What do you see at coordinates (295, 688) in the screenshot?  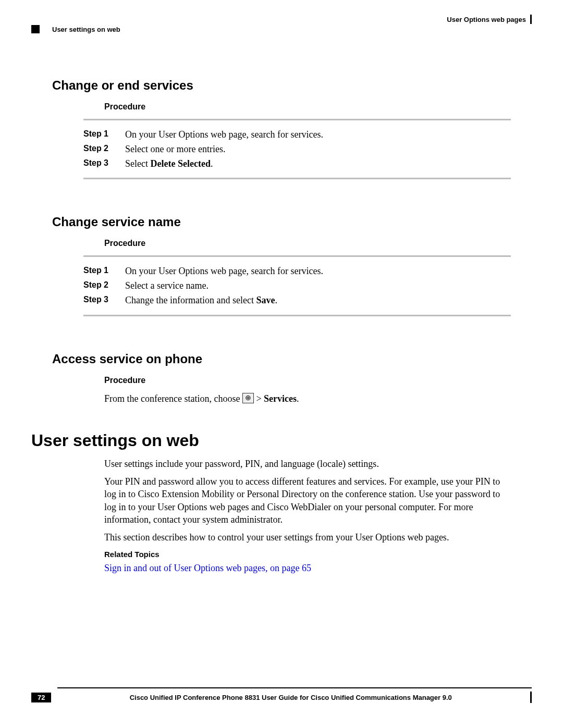 I see `footer-rule` at bounding box center [295, 688].